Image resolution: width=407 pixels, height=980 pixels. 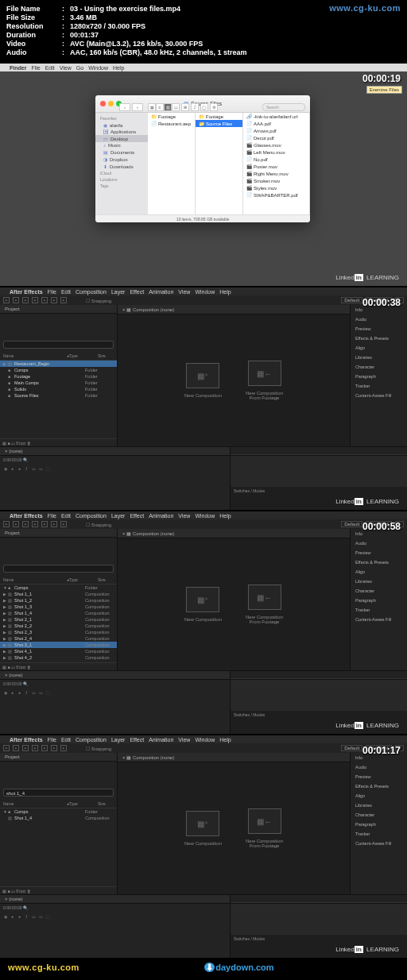 What do you see at coordinates (378, 610) in the screenshot?
I see `panel-tab: Tracker` at bounding box center [378, 610].